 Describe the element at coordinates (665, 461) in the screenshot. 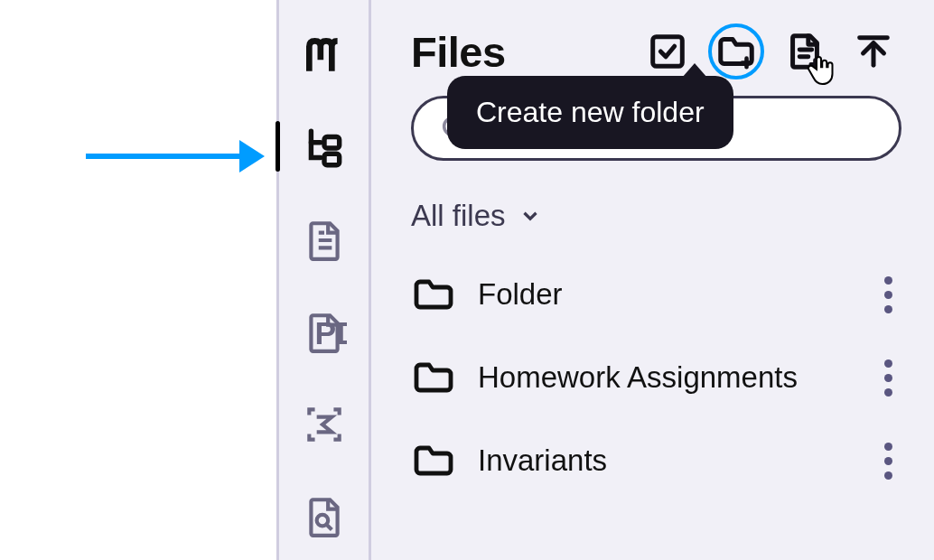

I see `list-item-label: Invariants` at that location.